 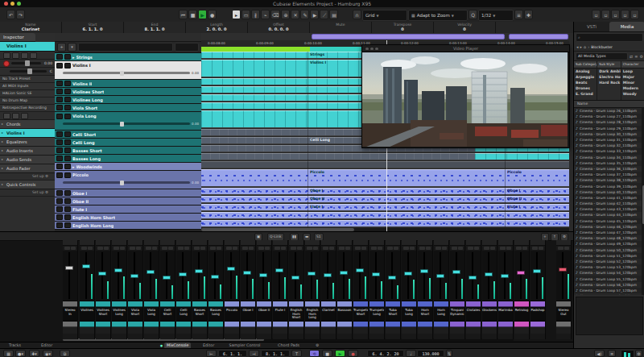 I want to click on track-basses-short: Basses Short, so click(x=128, y=151).